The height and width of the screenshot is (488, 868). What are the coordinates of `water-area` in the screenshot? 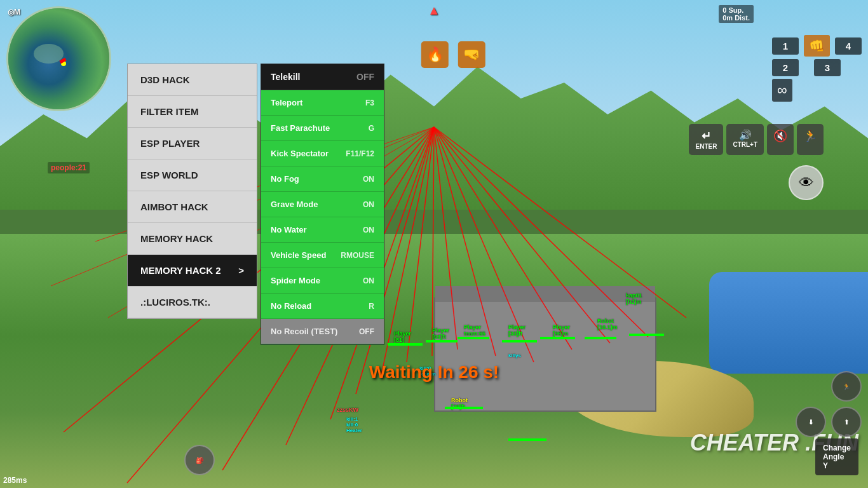 It's located at (789, 323).